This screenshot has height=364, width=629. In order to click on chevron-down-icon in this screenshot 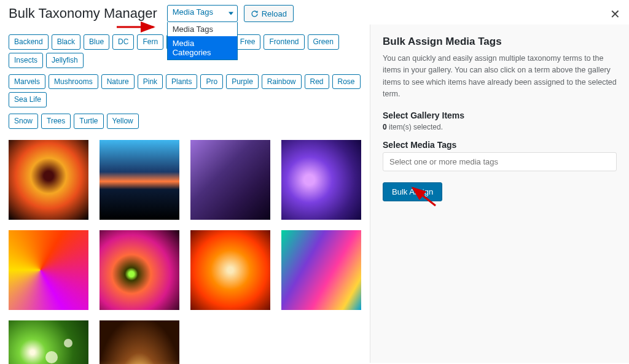, I will do `click(231, 14)`.